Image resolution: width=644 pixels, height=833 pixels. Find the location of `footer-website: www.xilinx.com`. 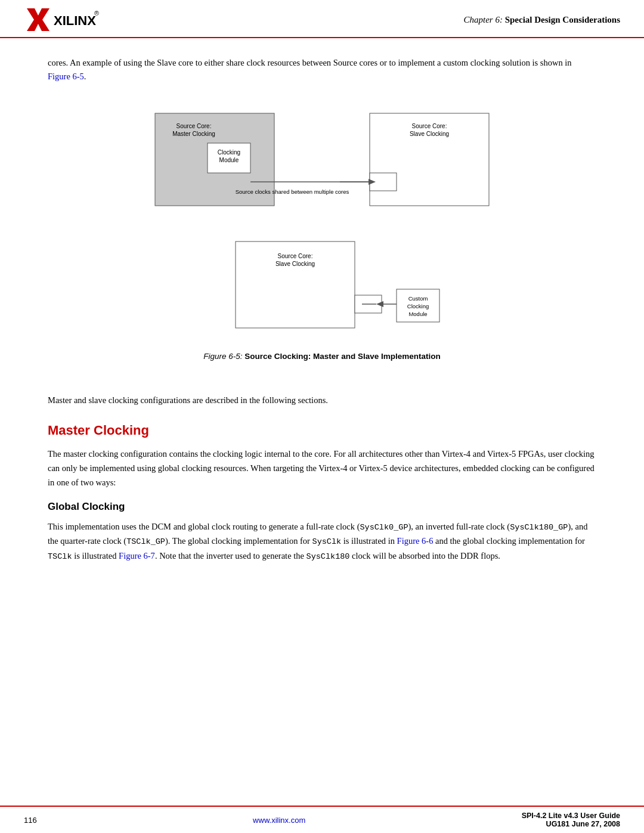

footer-website: www.xilinx.com is located at coordinates (279, 820).